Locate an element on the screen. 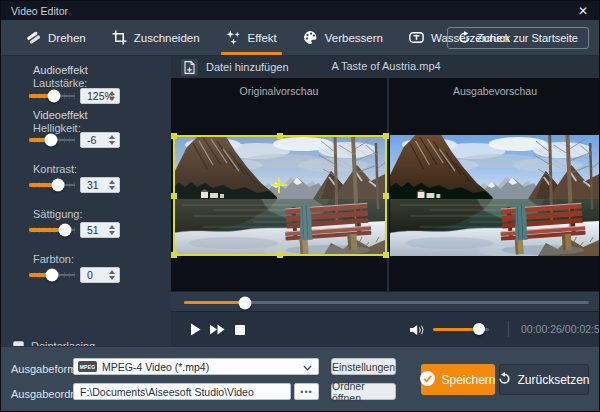 The image size is (600, 412). preview-divider is located at coordinates (388, 184).